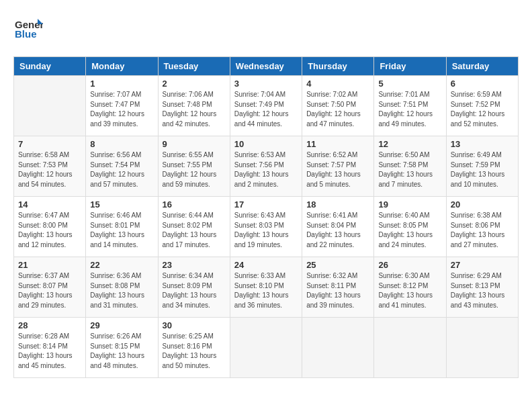 The image size is (532, 411). What do you see at coordinates (193, 287) in the screenshot?
I see `calendar-cell: 23Sunrise: 6:34 AMSunset: 8:09 PMDayligh…` at bounding box center [193, 287].